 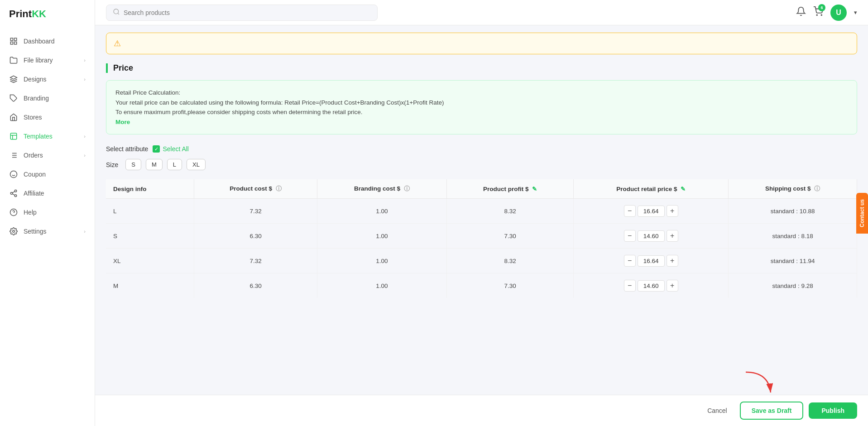 What do you see at coordinates (255, 261) in the screenshot?
I see `cell-product-cost-2: 7.32` at bounding box center [255, 261].